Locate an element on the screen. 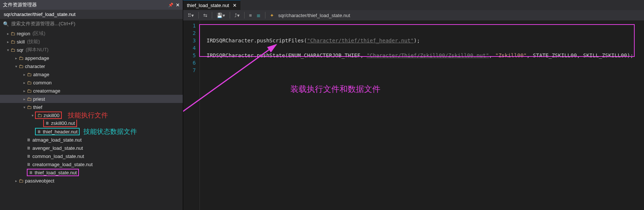 The height and width of the screenshot is (210, 644). tree-label: priest is located at coordinates (39, 99).